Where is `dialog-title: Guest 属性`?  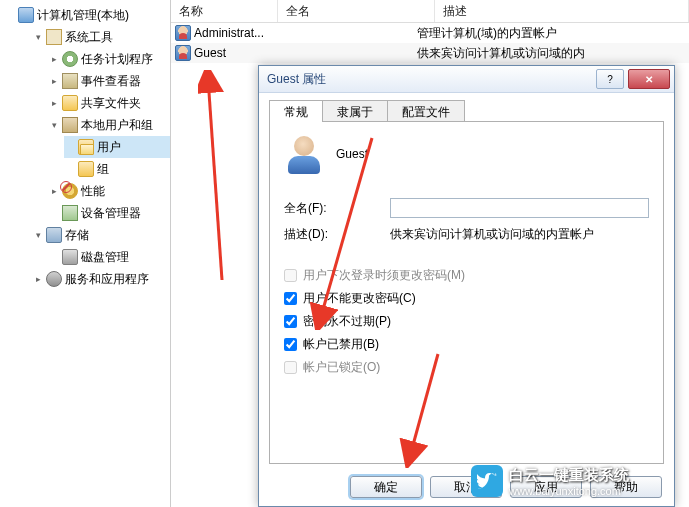
dialog-title: Guest 属性 is located at coordinates (432, 80).